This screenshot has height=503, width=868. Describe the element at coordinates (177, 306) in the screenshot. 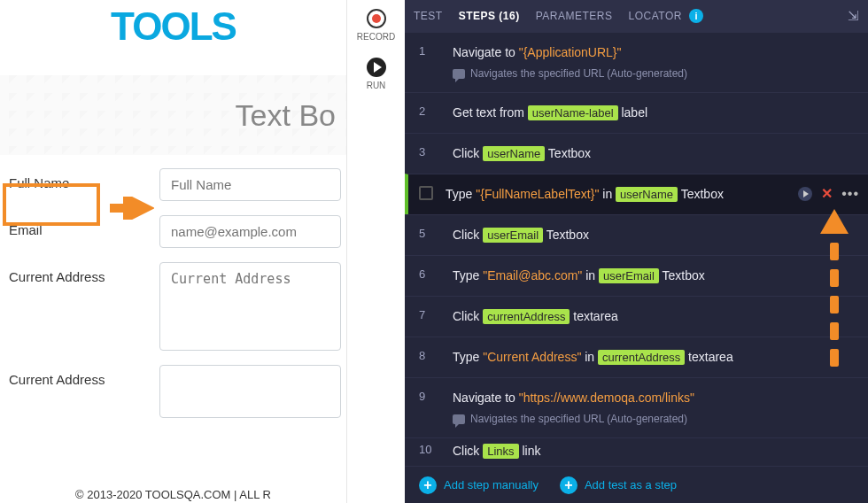

I see `row-current-address: Current Address` at that location.